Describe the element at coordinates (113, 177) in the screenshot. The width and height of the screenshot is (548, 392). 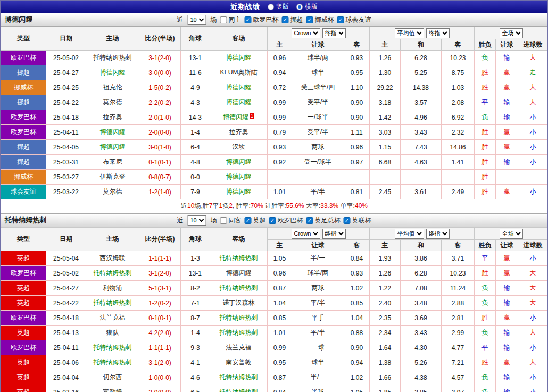
I see `home-team: 伊斯克登` at that location.